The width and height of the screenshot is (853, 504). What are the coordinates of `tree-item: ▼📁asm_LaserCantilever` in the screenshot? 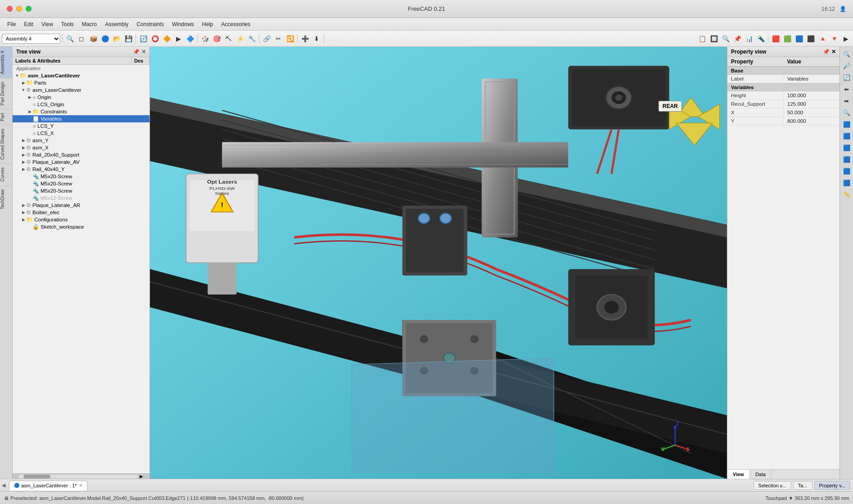 It's located at (81, 76).